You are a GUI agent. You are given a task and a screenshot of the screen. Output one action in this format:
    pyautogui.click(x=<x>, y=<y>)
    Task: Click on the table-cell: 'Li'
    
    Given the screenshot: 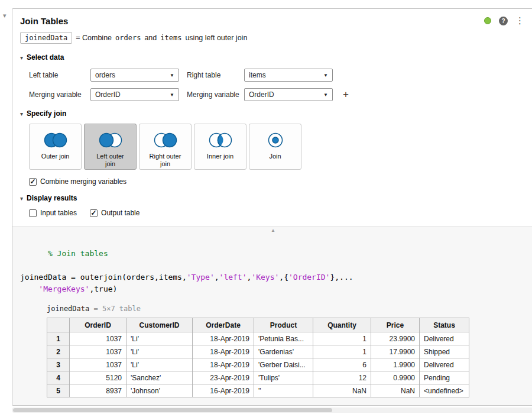 What is the action you would take?
    pyautogui.click(x=160, y=339)
    